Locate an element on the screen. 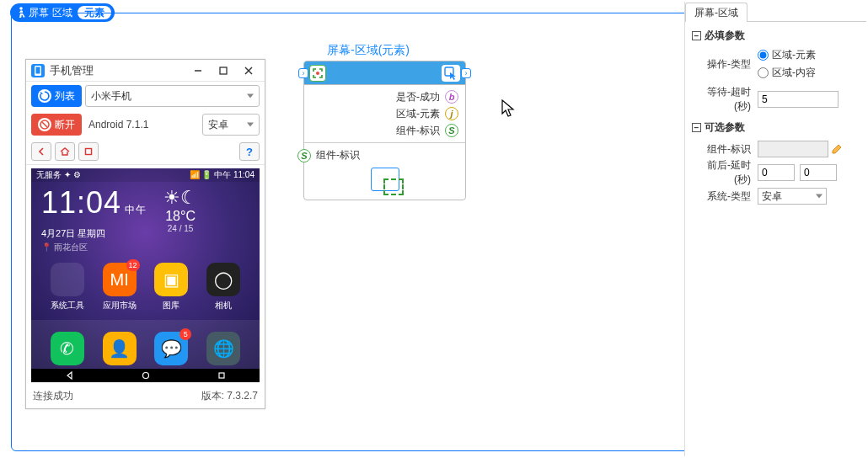 The width and height of the screenshot is (868, 458). softkey-home-icon is located at coordinates (146, 375).